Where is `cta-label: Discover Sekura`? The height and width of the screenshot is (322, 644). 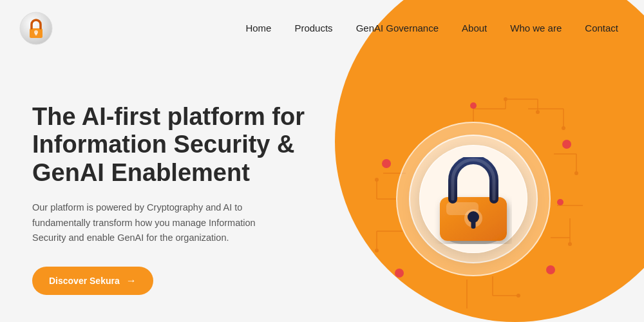
cta-label: Discover Sekura is located at coordinates (84, 281).